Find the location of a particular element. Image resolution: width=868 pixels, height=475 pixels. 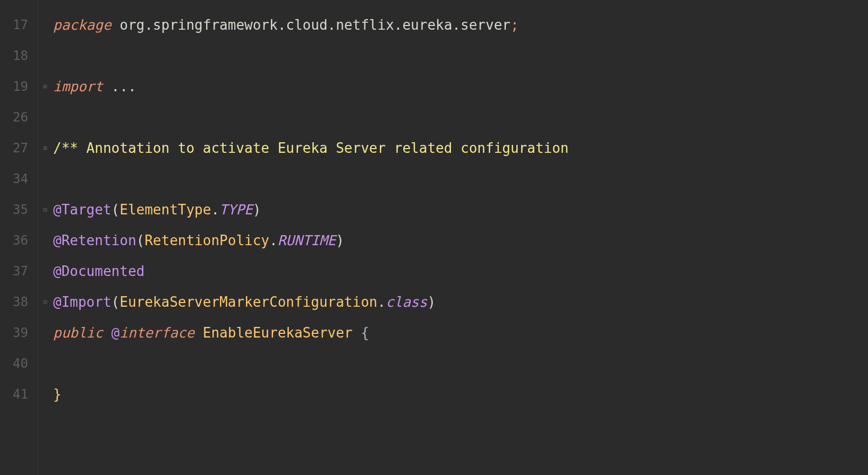

line-number: 36 is located at coordinates (19, 240).